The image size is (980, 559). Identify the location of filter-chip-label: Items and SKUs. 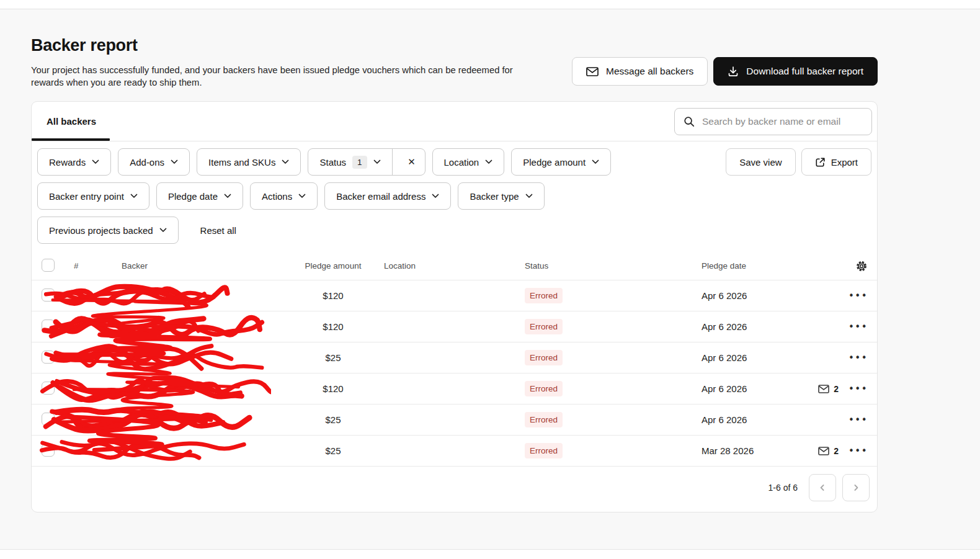
(242, 163).